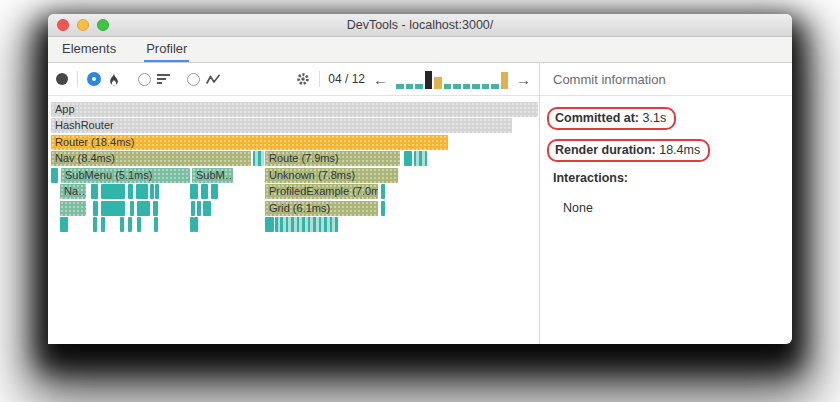 This screenshot has height=402, width=840. What do you see at coordinates (151, 158) in the screenshot?
I see `flame-bar: Nav (8.4ms)` at bounding box center [151, 158].